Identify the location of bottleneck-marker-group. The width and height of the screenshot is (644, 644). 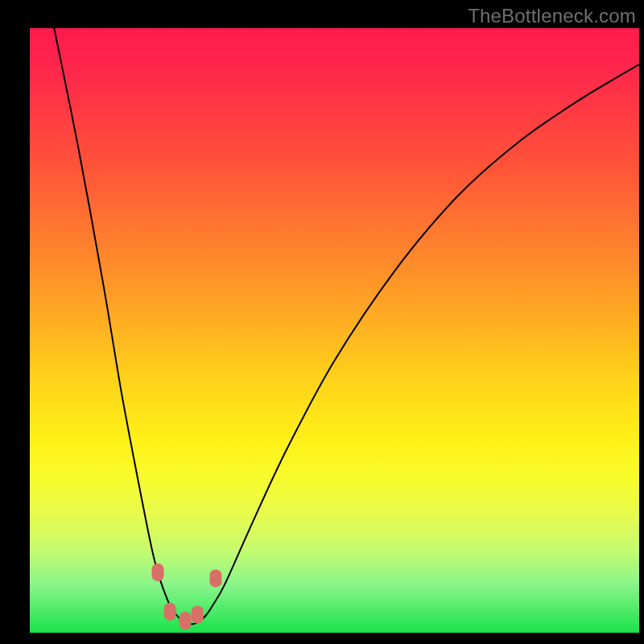
(187, 597).